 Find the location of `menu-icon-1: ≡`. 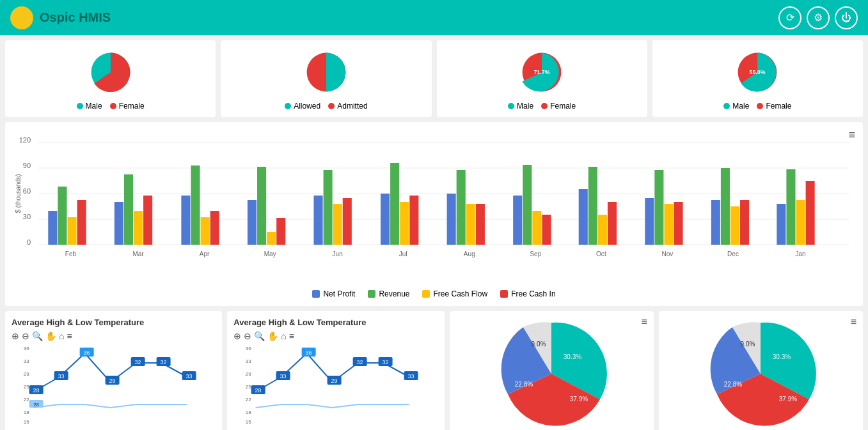

menu-icon-1: ≡ is located at coordinates (69, 336).